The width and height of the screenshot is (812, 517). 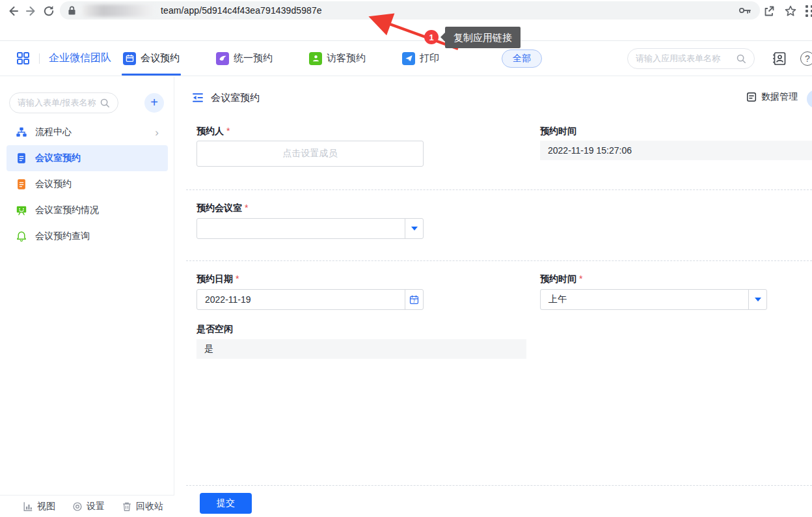 What do you see at coordinates (64, 103) in the screenshot?
I see `form-search-input: 请输入表单/报表名称` at bounding box center [64, 103].